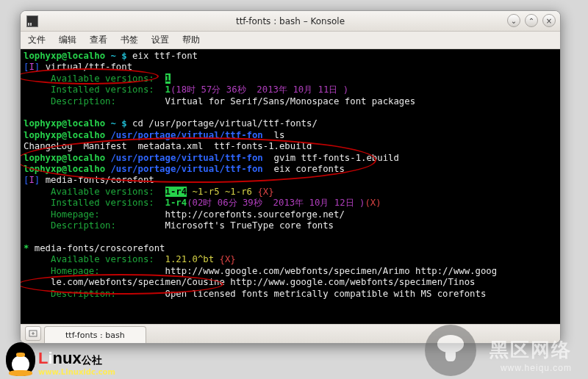 This screenshot has height=379, width=588. I want to click on menu-file: 文件, so click(37, 40).